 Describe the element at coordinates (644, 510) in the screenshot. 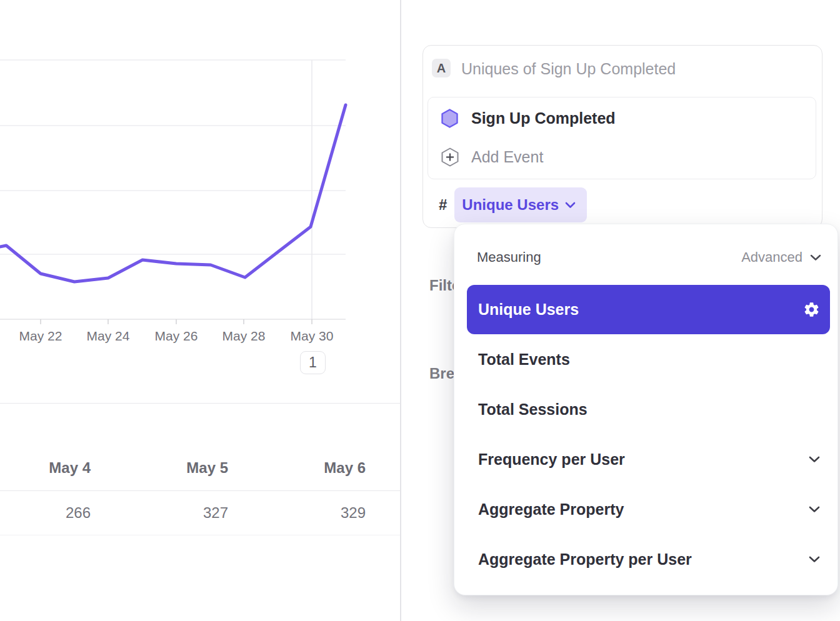

I see `menu-item-label: Aggregate Property` at that location.